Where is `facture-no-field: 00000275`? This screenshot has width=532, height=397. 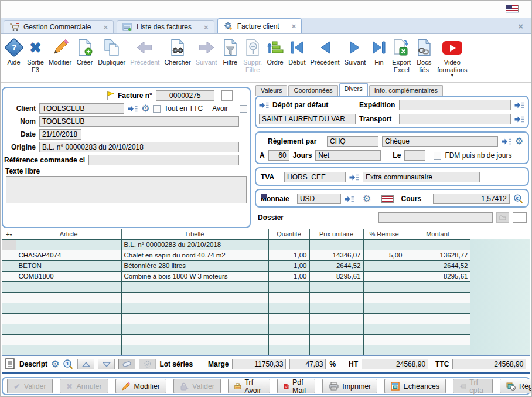 facture-no-field: 00000275 is located at coordinates (185, 96).